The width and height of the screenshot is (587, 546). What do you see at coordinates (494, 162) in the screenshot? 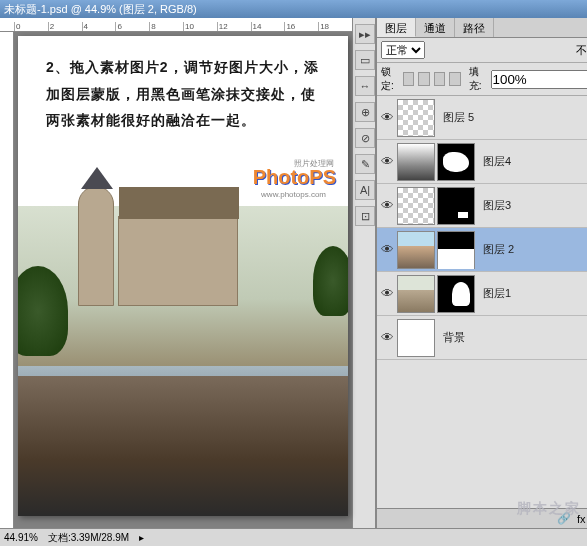
I see `layer-name: 图层4` at bounding box center [494, 162].